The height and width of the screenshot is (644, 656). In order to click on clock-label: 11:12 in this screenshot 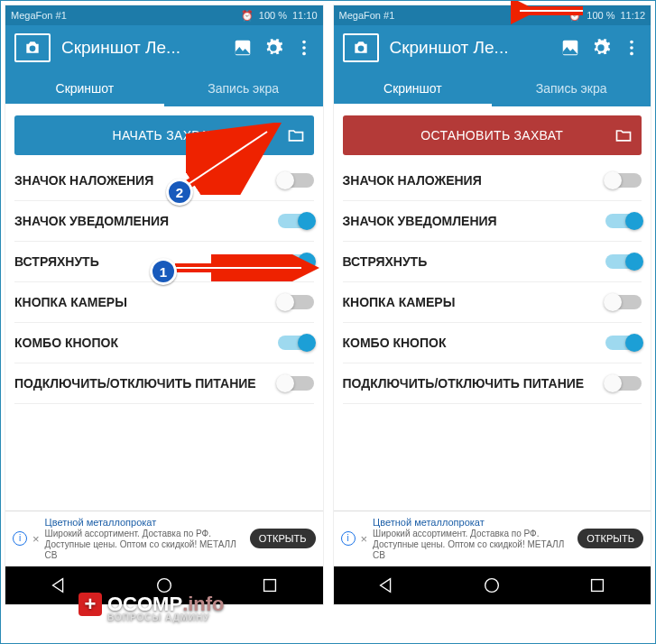, I will do `click(633, 15)`.